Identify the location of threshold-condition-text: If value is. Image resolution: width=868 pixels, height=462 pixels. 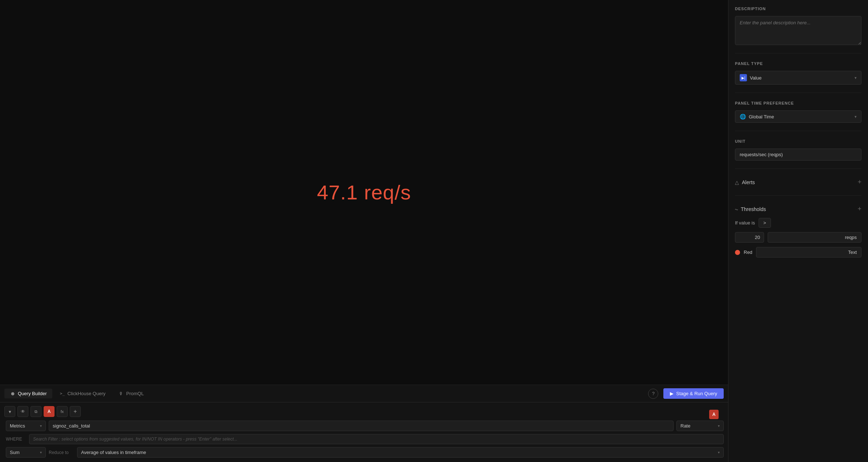
(745, 223).